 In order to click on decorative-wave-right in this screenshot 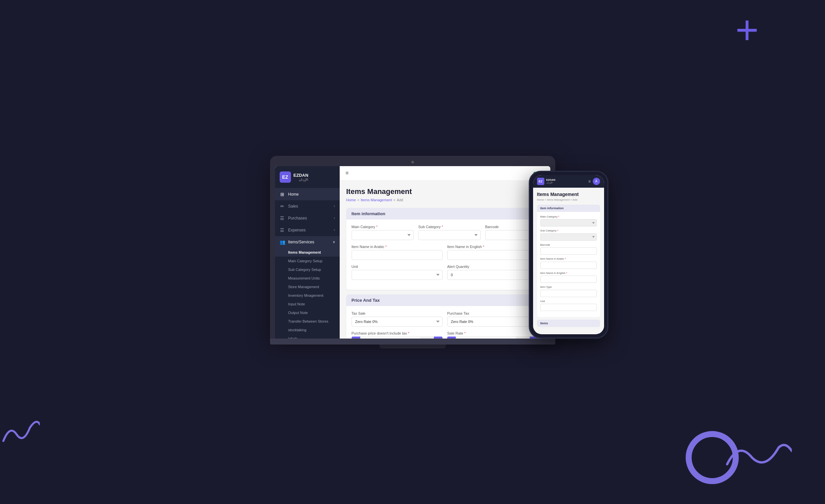, I will do `click(759, 454)`.